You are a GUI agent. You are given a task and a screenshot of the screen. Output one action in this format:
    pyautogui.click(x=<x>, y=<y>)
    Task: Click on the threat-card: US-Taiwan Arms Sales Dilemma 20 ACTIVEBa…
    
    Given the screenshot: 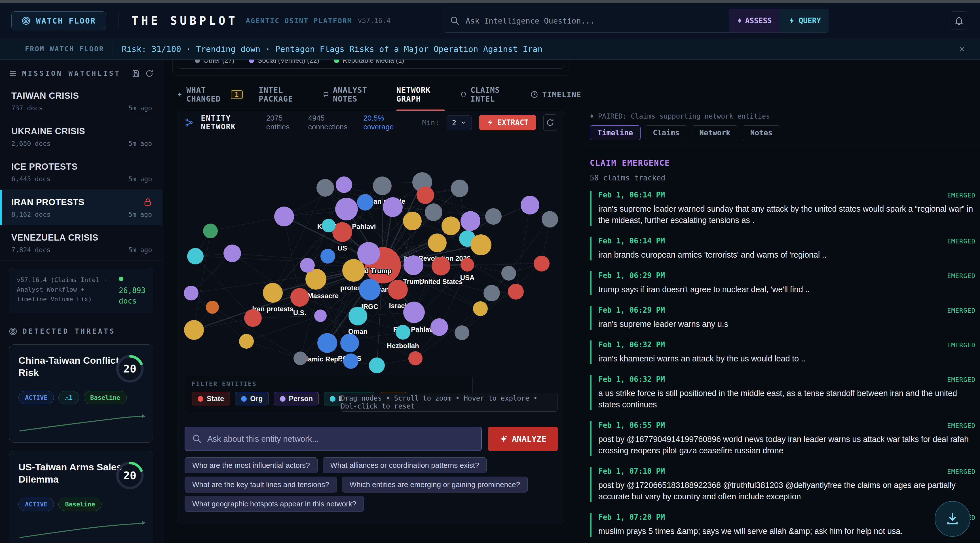 What is the action you would take?
    pyautogui.click(x=81, y=497)
    